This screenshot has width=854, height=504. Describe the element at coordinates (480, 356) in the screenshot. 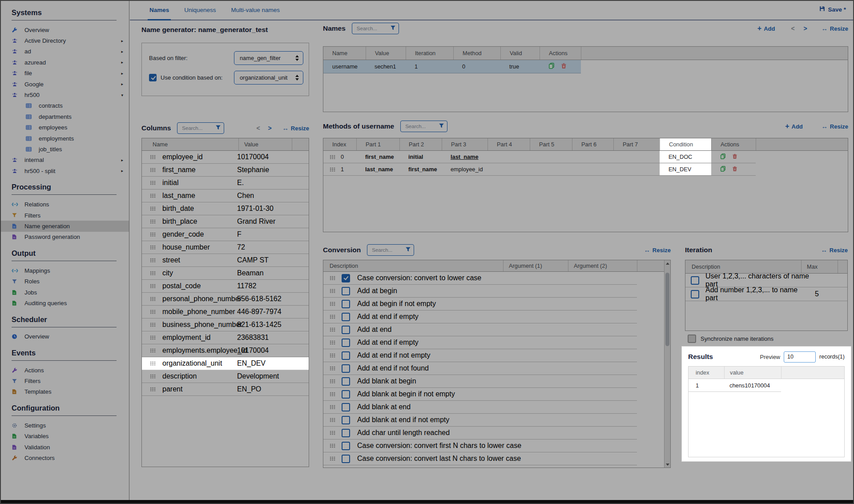

I see `conversion-row: Add at end if not empty` at that location.